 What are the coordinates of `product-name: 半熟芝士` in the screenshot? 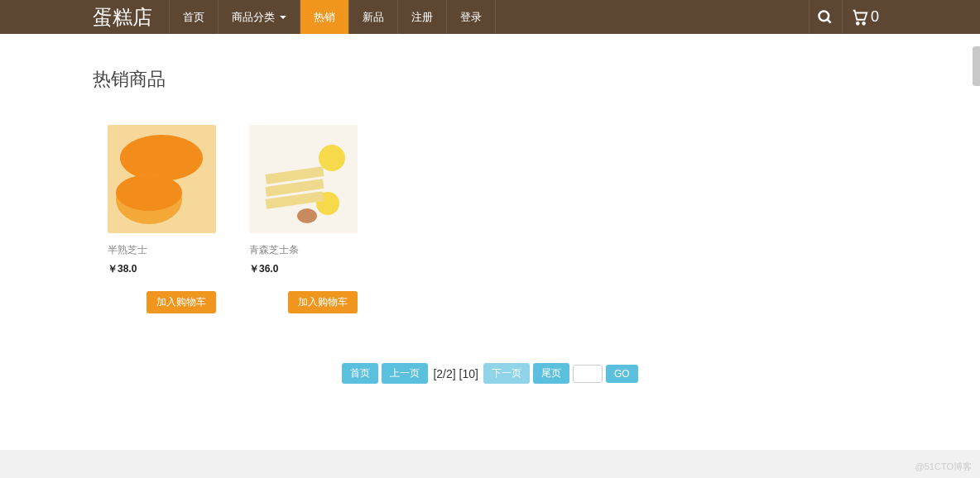 It's located at (162, 250).